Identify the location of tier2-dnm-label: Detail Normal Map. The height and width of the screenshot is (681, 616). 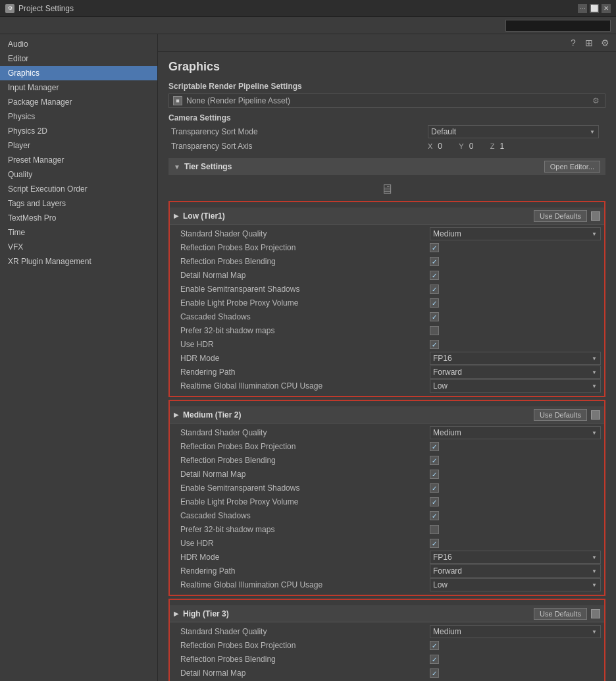
(305, 474).